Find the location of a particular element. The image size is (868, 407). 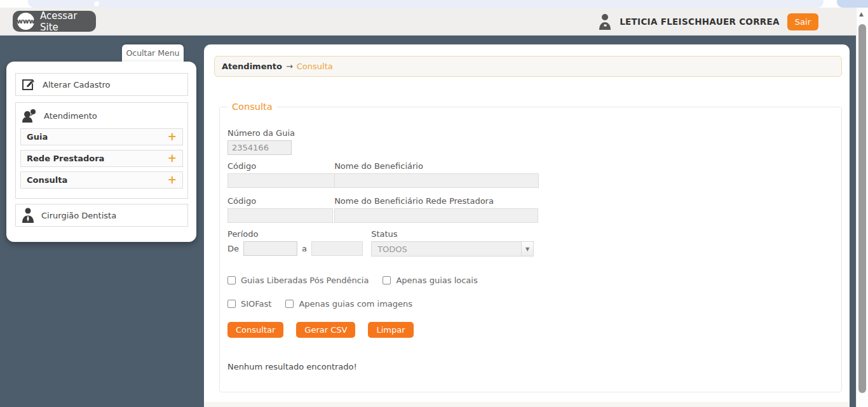

panel-bottom-strip is located at coordinates (527, 404).